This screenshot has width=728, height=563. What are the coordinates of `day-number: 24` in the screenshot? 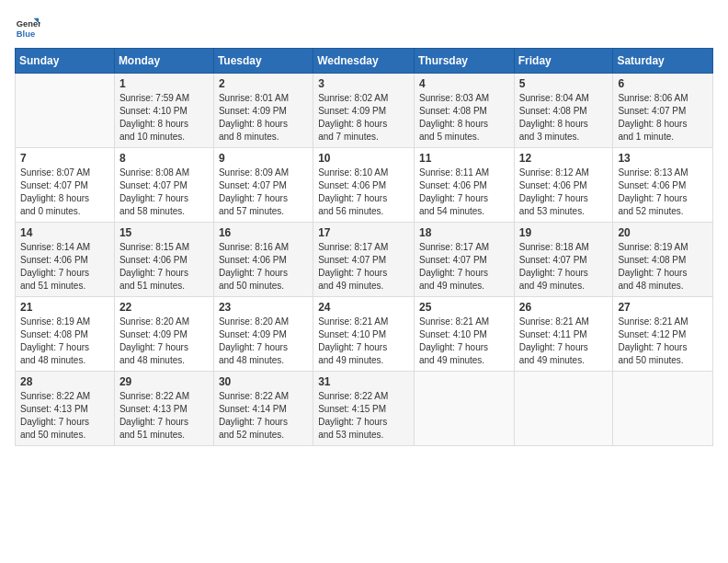 It's located at (364, 307).